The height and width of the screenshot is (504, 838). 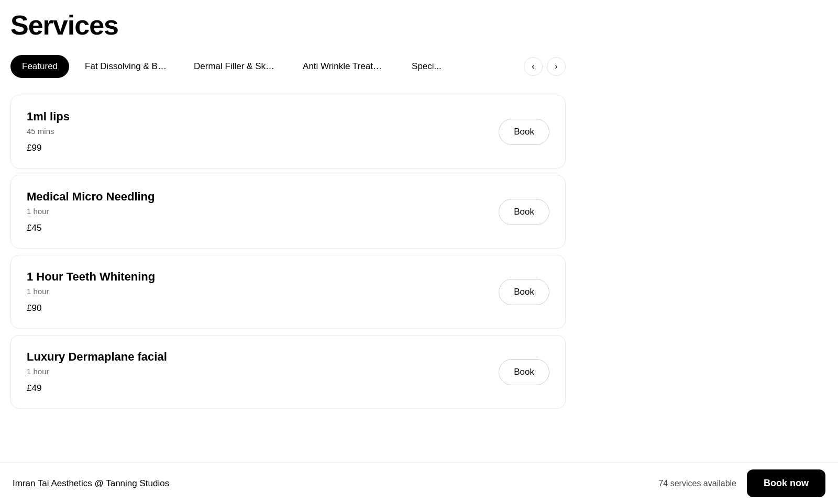 What do you see at coordinates (698, 484) in the screenshot?
I see `footer-services-count: 74 services available` at bounding box center [698, 484].